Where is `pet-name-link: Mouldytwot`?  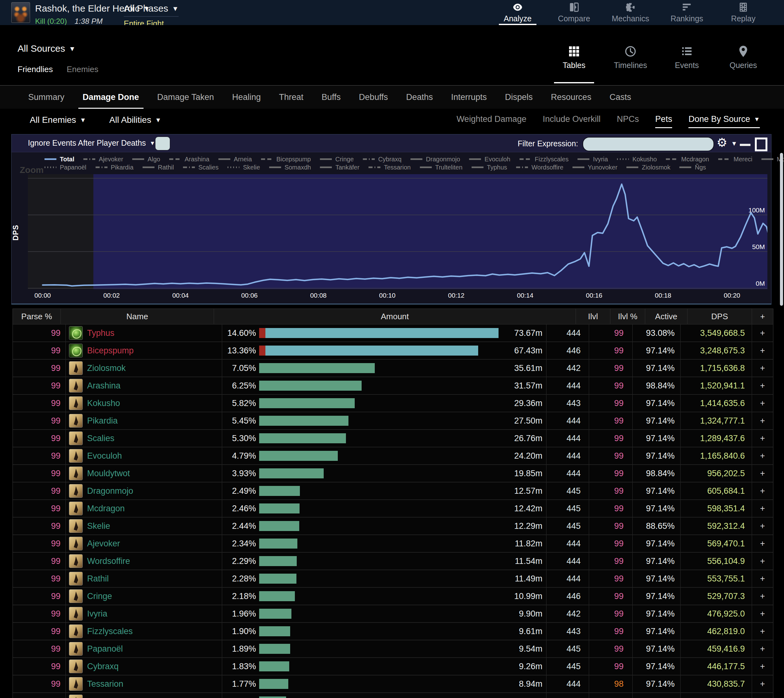 pet-name-link: Mouldytwot is located at coordinates (109, 473).